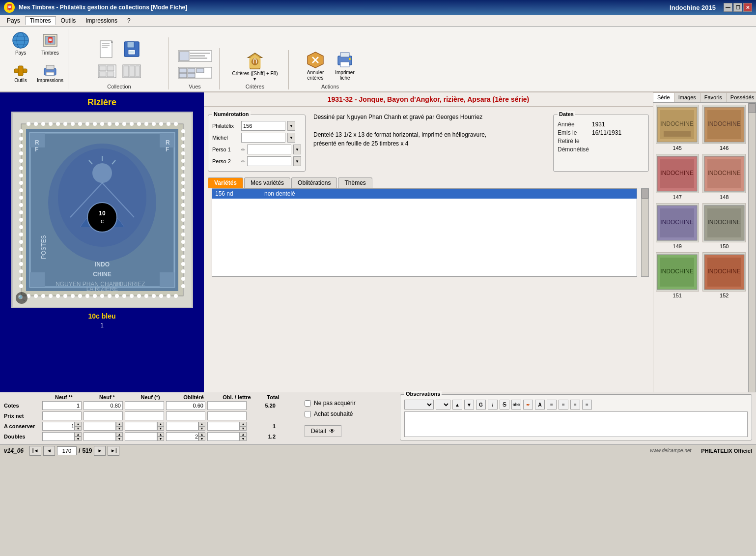  Describe the element at coordinates (49, 451) in the screenshot. I see `nav-prev-button: ◄` at that location.